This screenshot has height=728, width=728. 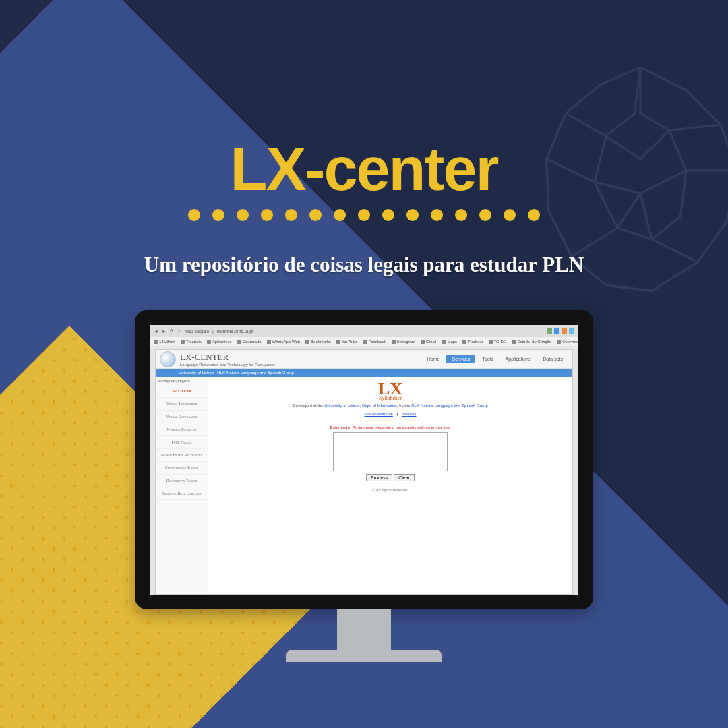 I want to click on sidebar: Português | English SyllabifierVerbal Le…, so click(x=182, y=485).